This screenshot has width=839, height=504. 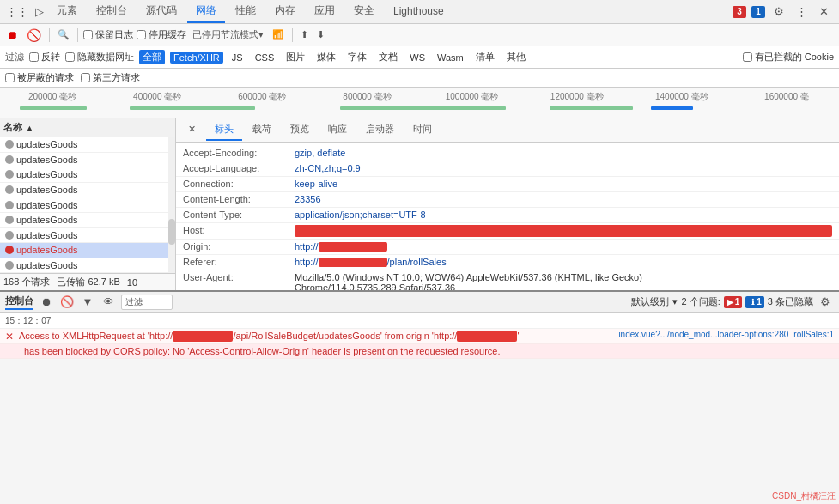 What do you see at coordinates (825, 302) in the screenshot?
I see `console-settings-icon: ⚙` at bounding box center [825, 302].